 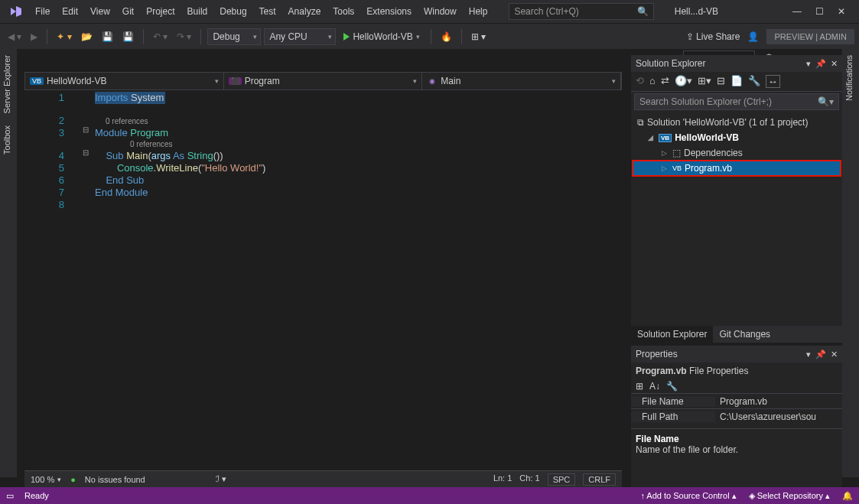 What do you see at coordinates (300, 37) in the screenshot?
I see `platform-dropdown: Any CPU` at bounding box center [300, 37].